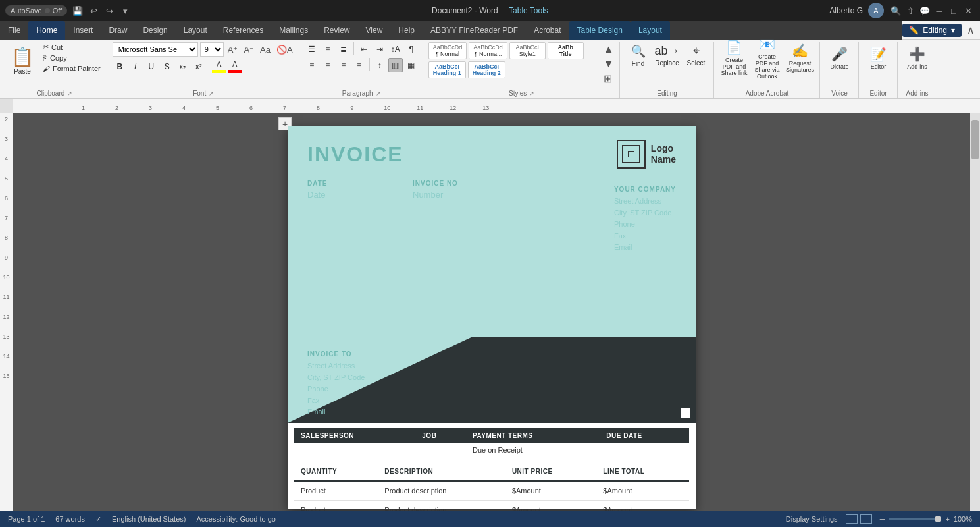 This screenshot has width=980, height=527. I want to click on font-color-button: A, so click(235, 67).